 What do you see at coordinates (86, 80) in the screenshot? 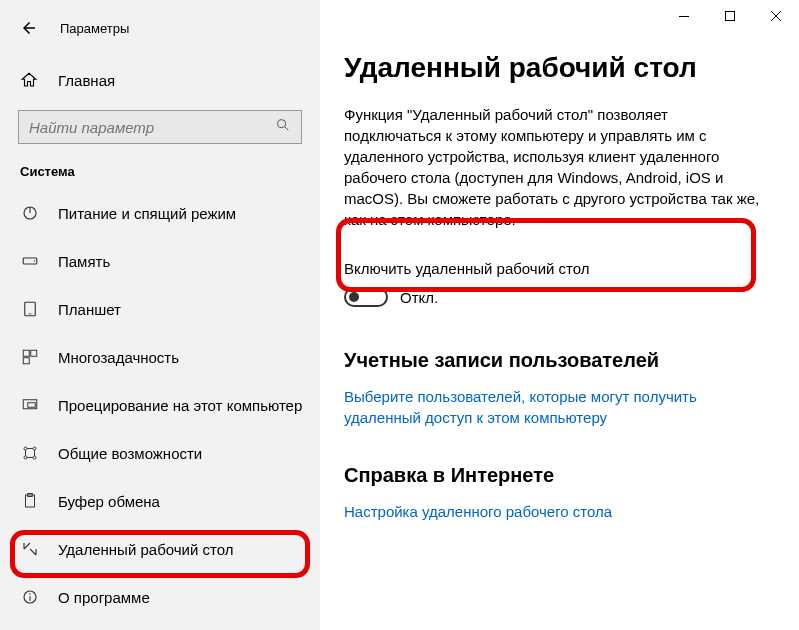
I see `sidebar-home-label: Главная` at bounding box center [86, 80].